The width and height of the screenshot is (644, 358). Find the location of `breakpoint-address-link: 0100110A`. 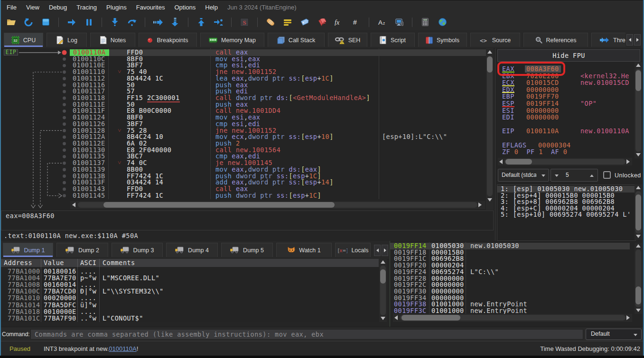

breakpoint-address-link: 0100110A is located at coordinates (122, 349).